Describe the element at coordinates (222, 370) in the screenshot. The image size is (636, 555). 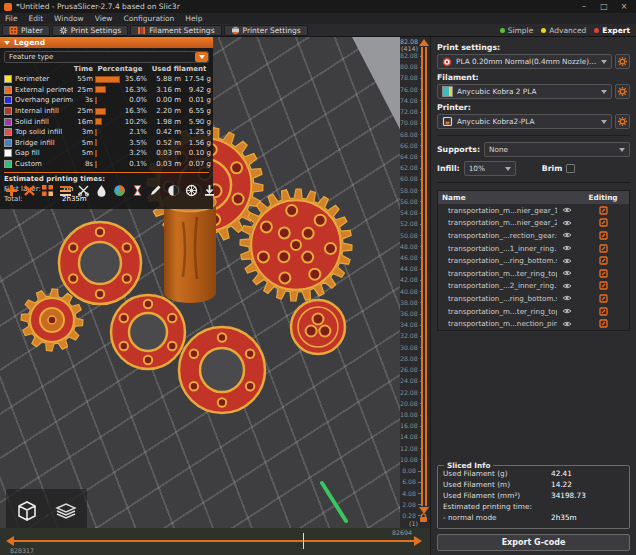
I see `model-ring-top` at that location.